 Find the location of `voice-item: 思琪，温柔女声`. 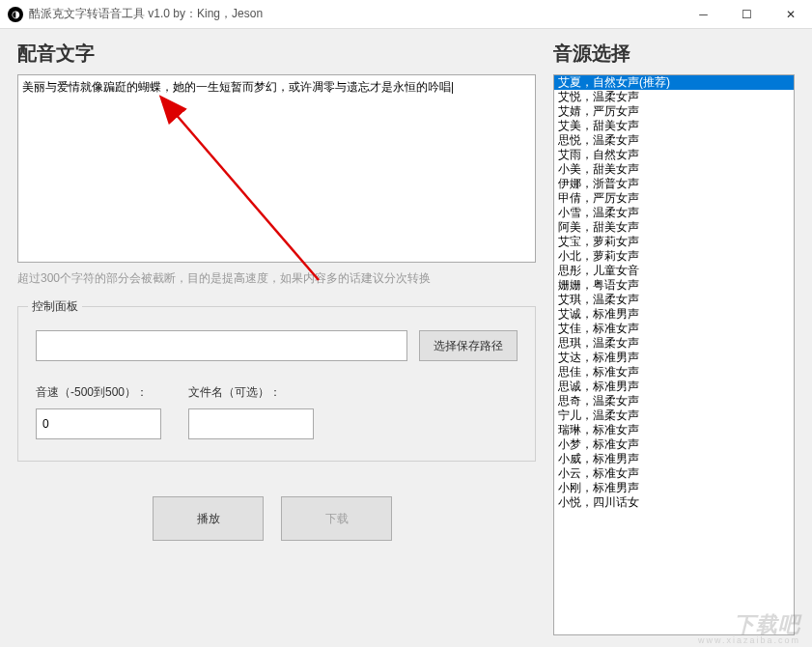

voice-item: 思琪，温柔女声 is located at coordinates (674, 344).